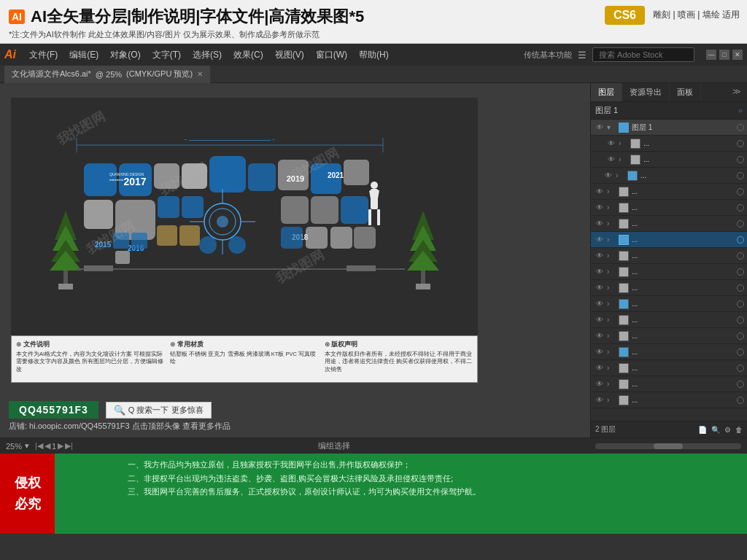  Describe the element at coordinates (84, 55) in the screenshot. I see `menu-edit: 编辑(E)` at that location.